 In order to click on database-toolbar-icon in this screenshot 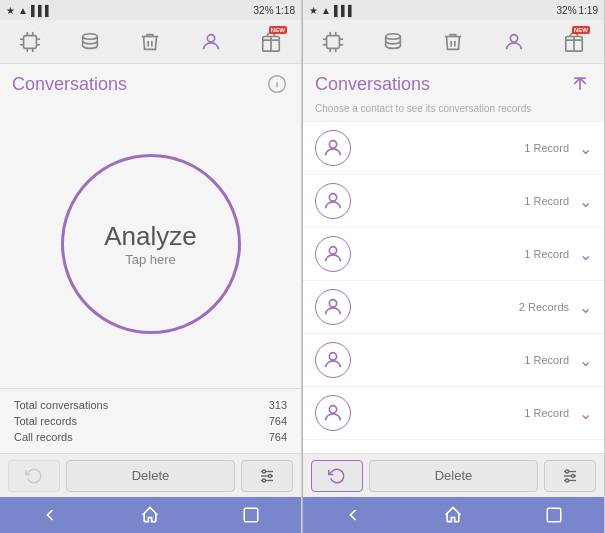, I will do `click(90, 42)`.